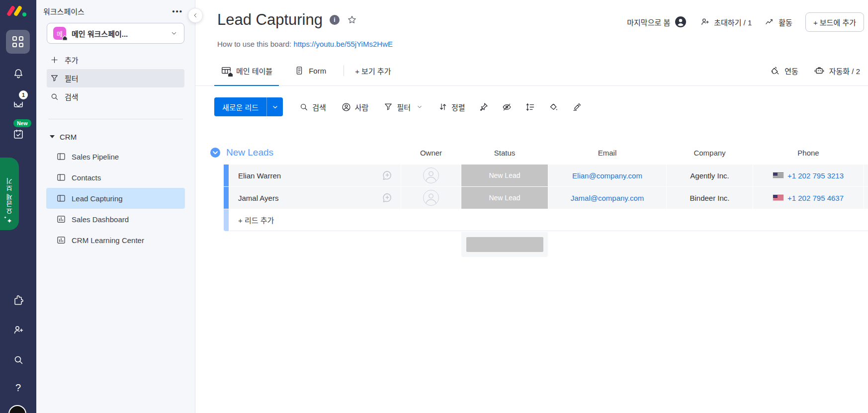 The width and height of the screenshot is (868, 413). Describe the element at coordinates (115, 177) in the screenshot. I see `sidebar-board-contacts: Contacts` at that location.